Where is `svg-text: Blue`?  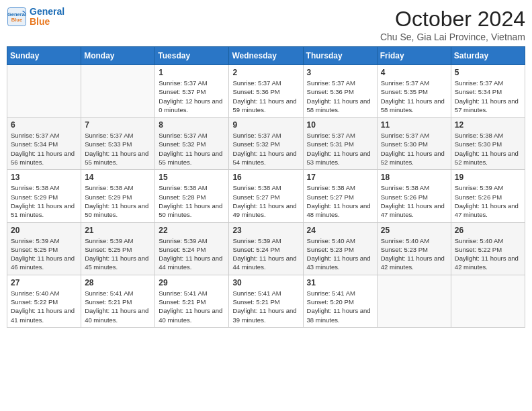
svg-text: Blue is located at coordinates (17, 20).